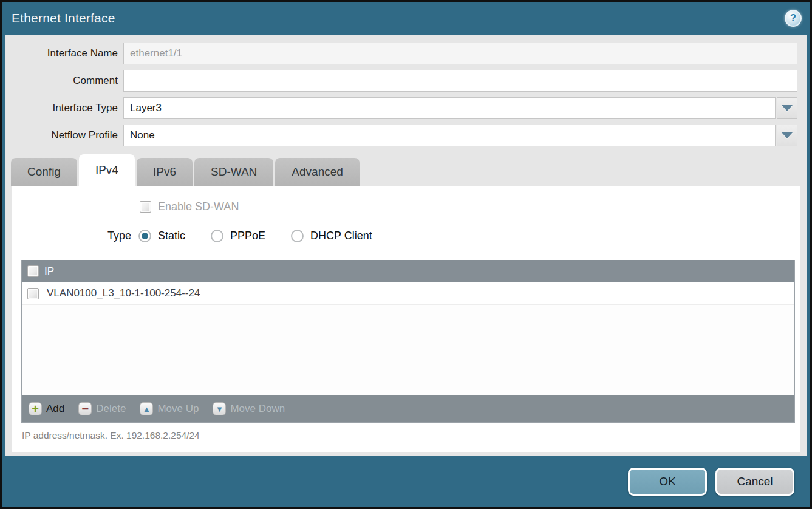 This screenshot has width=812, height=509. I want to click on ip-table-header: IP, so click(408, 271).